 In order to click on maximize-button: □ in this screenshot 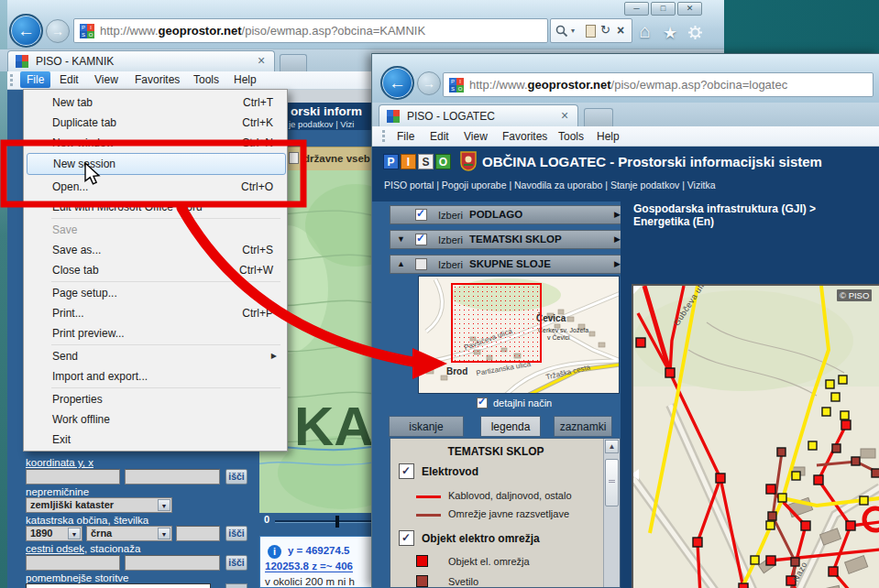, I will do `click(664, 9)`.